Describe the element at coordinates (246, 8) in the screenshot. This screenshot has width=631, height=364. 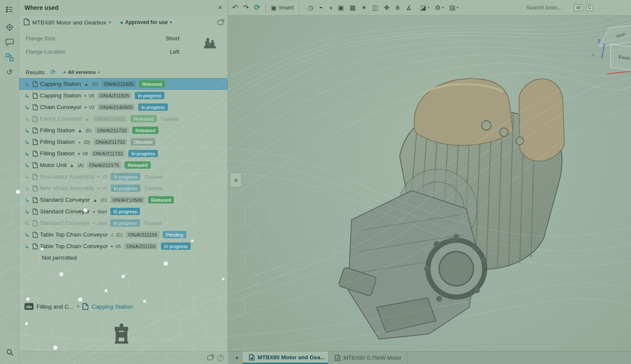
I see `redo-icon: ↷` at that location.